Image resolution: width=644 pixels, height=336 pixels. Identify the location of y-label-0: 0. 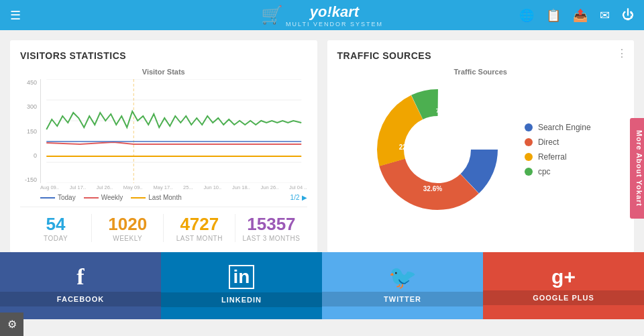
(28, 156).